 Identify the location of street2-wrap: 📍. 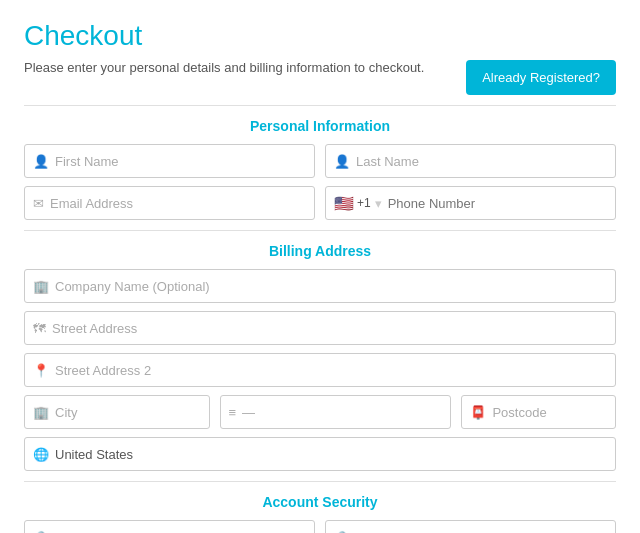
(320, 370).